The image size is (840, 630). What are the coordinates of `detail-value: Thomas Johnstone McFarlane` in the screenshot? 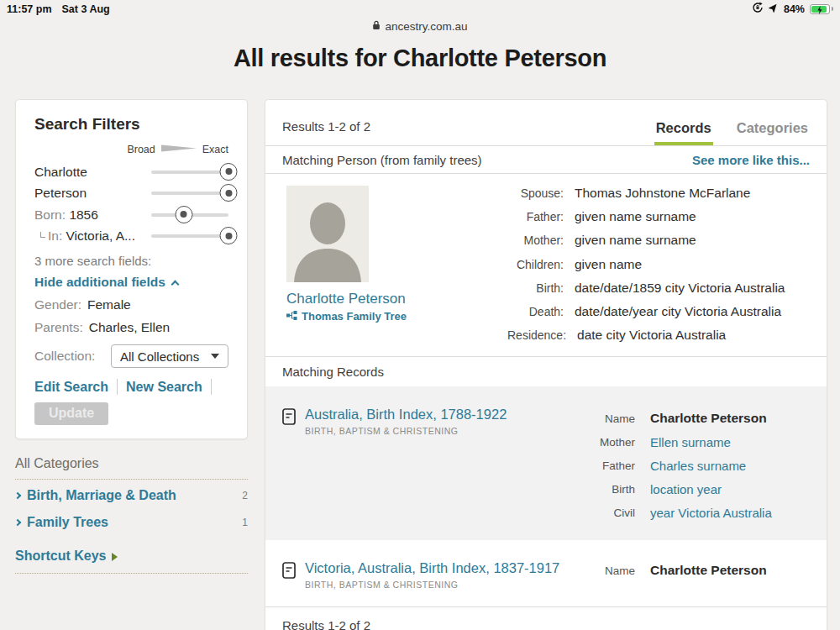 It's located at (662, 193).